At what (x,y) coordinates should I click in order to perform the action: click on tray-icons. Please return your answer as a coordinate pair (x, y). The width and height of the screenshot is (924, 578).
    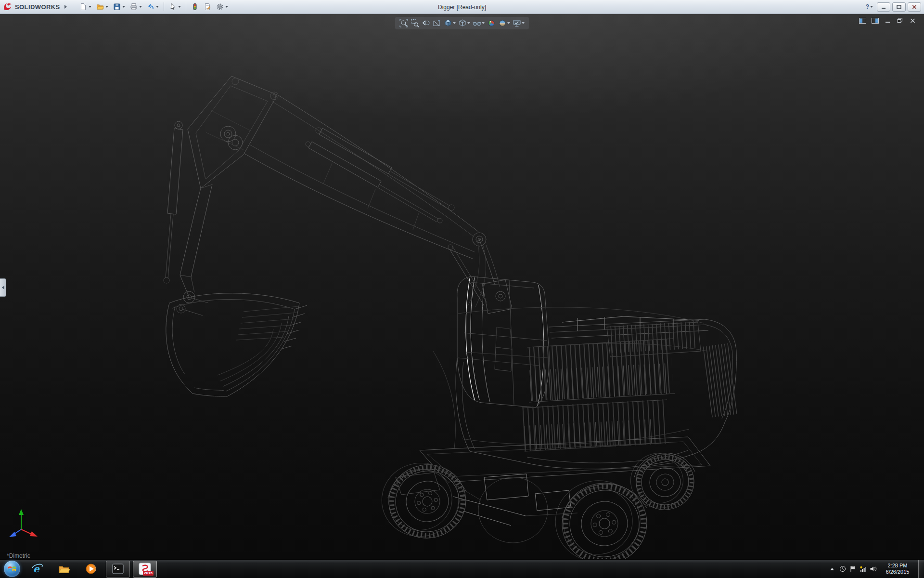
    Looking at the image, I should click on (858, 569).